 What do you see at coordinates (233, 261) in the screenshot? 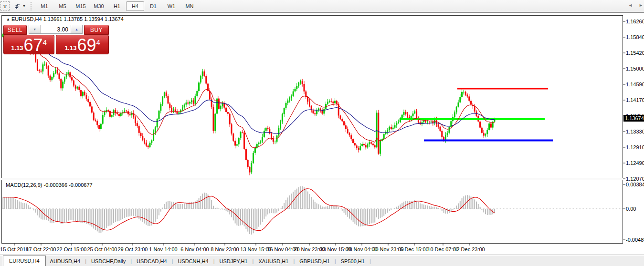
I see `chart-tab-usdjpy-h1: USDJPY,H1` at bounding box center [233, 261].